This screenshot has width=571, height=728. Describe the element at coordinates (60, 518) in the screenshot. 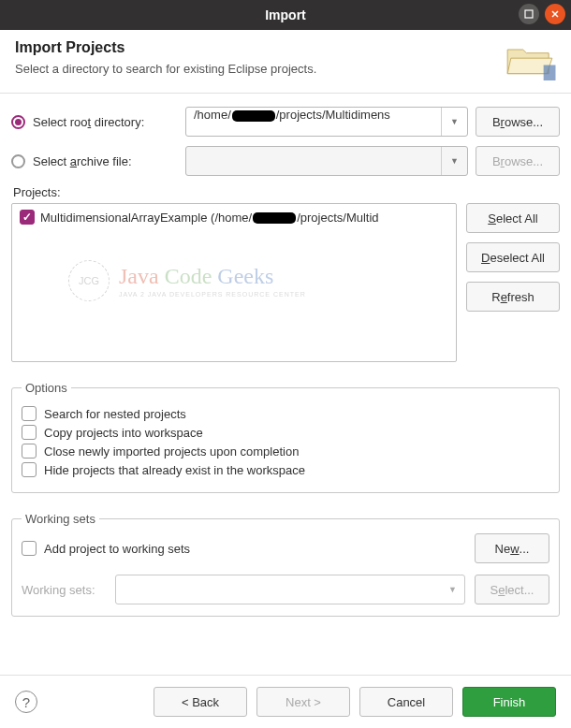

I see `working-sets-legend: Working sets` at that location.